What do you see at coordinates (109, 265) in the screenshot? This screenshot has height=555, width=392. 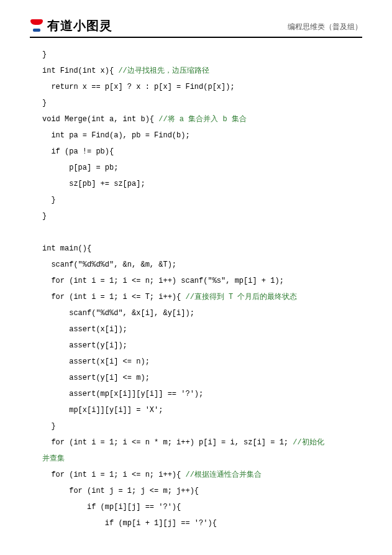 I see `code-line: scanf("%d%d%d", &n, &m, &T);` at bounding box center [109, 265].